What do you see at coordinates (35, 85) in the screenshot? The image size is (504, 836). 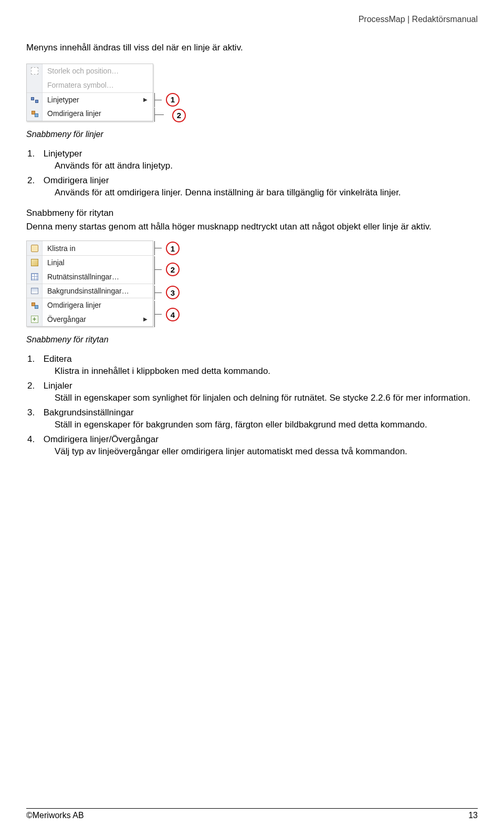 I see `format-symbol-icon` at bounding box center [35, 85].